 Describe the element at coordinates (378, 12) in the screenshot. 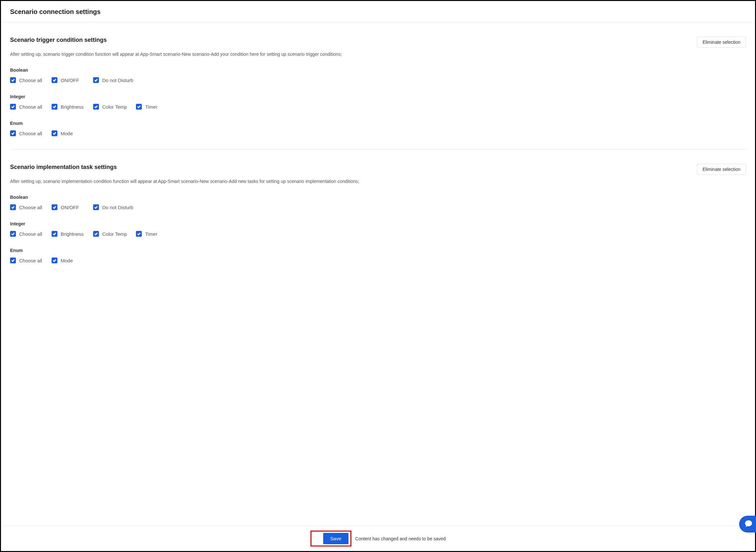

I see `title-bar: Scenario connection settings` at that location.